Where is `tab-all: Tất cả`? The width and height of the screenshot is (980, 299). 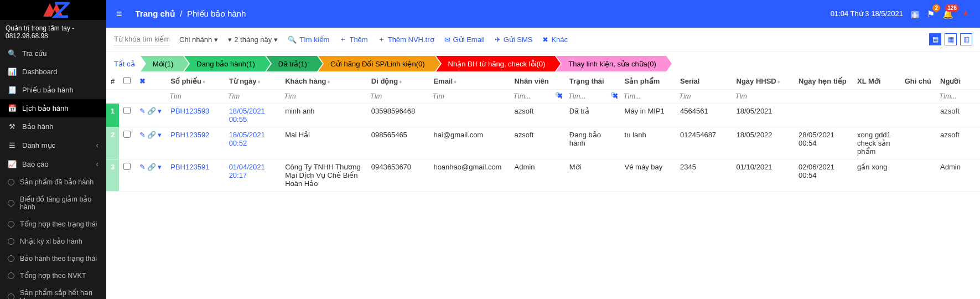
tab-all: Tất cả is located at coordinates (127, 64).